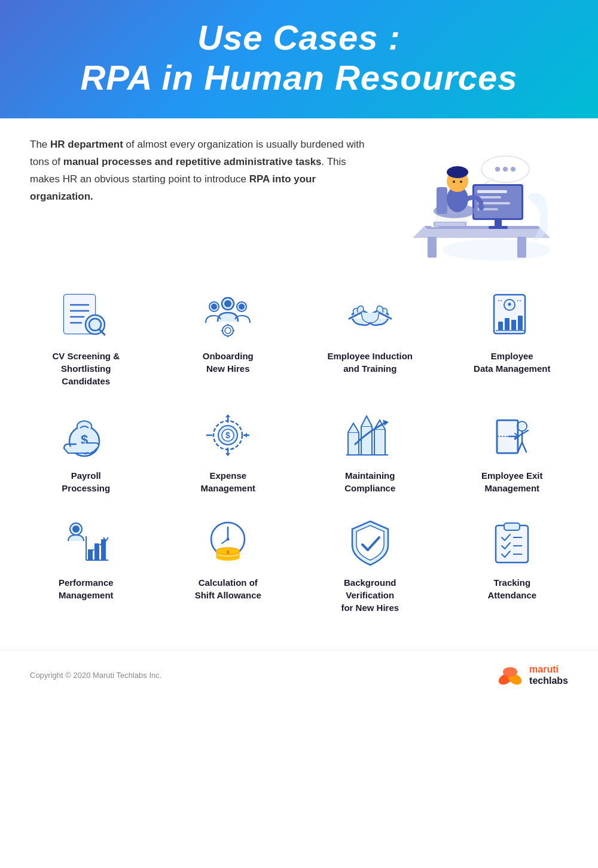 Image resolution: width=598 pixels, height=868 pixels. I want to click on header-line2: RPA in Human Resources, so click(299, 78).